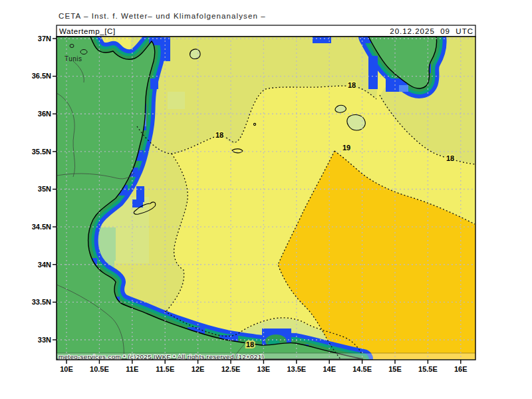 This screenshot has width=532, height=399. What do you see at coordinates (100, 369) in the screenshot?
I see `lon-tick-label: 10.5E` at bounding box center [100, 369].